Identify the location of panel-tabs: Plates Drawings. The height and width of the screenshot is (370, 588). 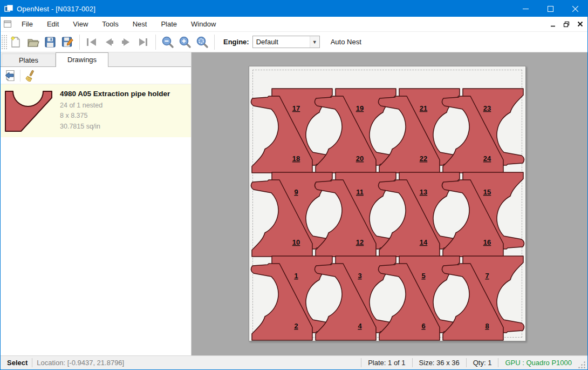
(96, 59).